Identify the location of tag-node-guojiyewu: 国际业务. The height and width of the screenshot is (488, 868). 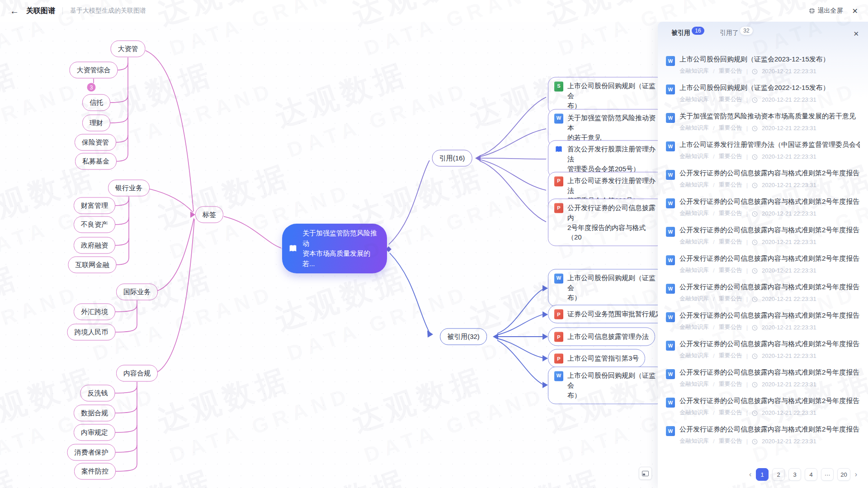
(137, 292).